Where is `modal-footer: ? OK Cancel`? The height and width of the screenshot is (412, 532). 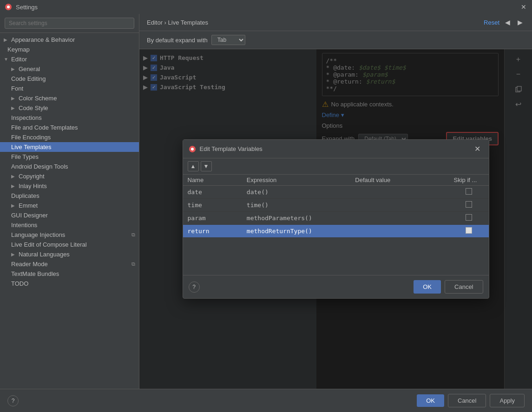 modal-footer: ? OK Cancel is located at coordinates (336, 287).